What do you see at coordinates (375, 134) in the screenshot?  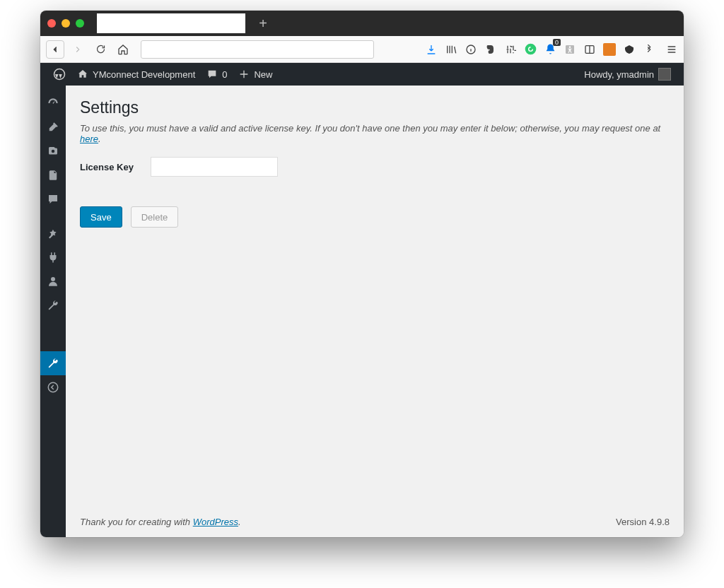 I see `page-description: To use this, you must have a valid and a…` at bounding box center [375, 134].